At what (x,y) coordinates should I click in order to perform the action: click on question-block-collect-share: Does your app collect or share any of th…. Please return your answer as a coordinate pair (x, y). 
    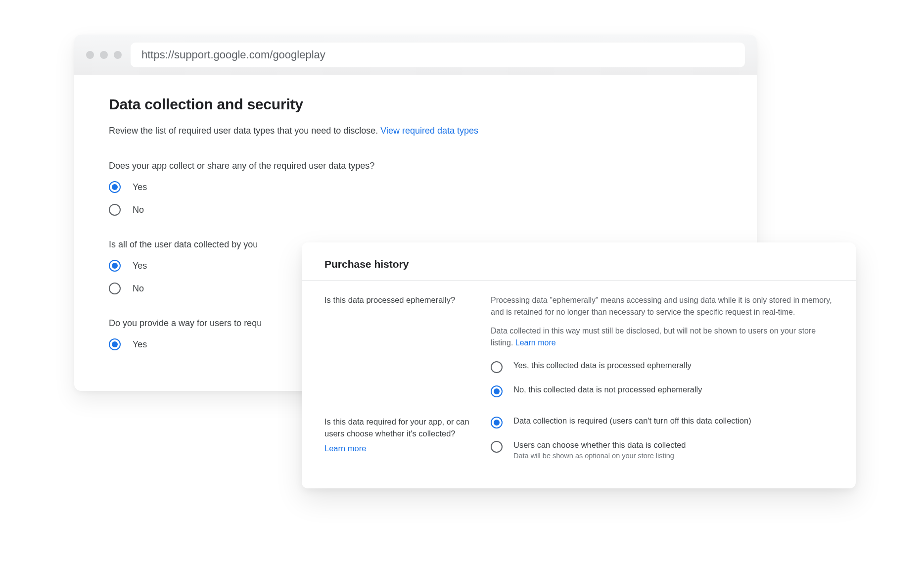
    Looking at the image, I should click on (416, 188).